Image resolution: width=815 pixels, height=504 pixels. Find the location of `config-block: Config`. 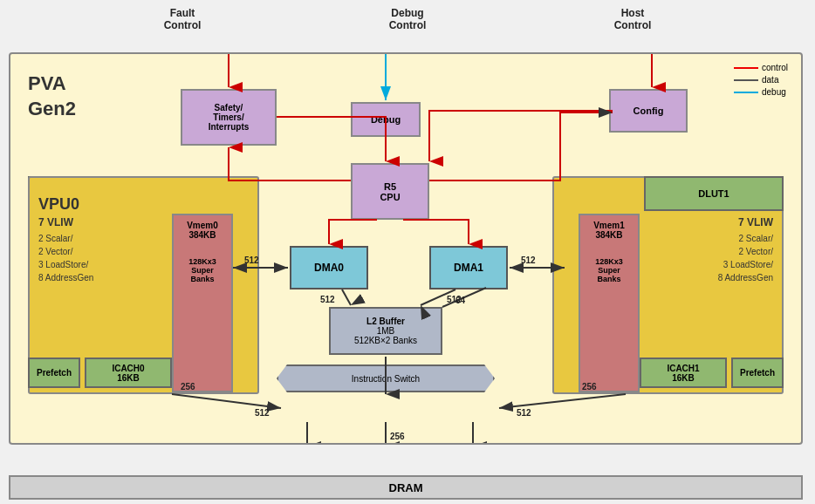

config-block: Config is located at coordinates (648, 111).